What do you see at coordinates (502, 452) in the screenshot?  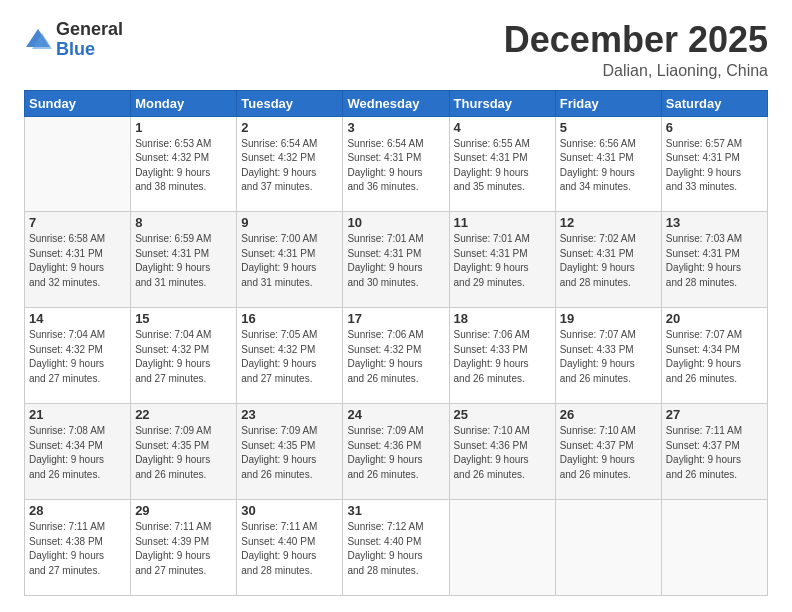 I see `calendar-cell: 25Sunrise: 7:10 AM Sunset: 4:36 PM Dayli…` at bounding box center [502, 452].